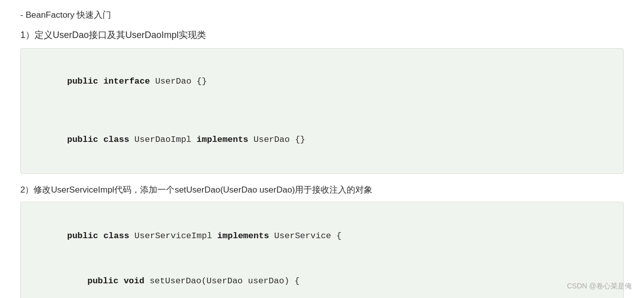 Image resolution: width=644 pixels, height=298 pixels. Describe the element at coordinates (222, 140) in the screenshot. I see `keyword-implements-1: implements` at that location.